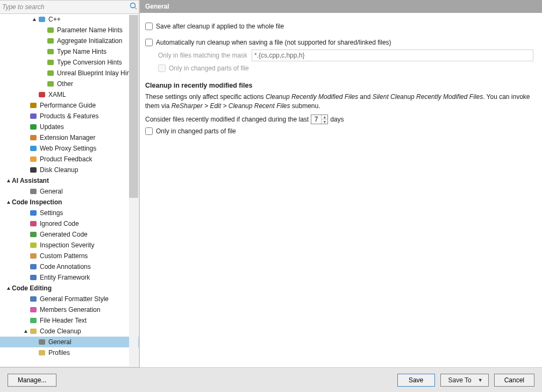 The width and height of the screenshot is (542, 392). What do you see at coordinates (133, 7) in the screenshot?
I see `search-icon` at bounding box center [133, 7].